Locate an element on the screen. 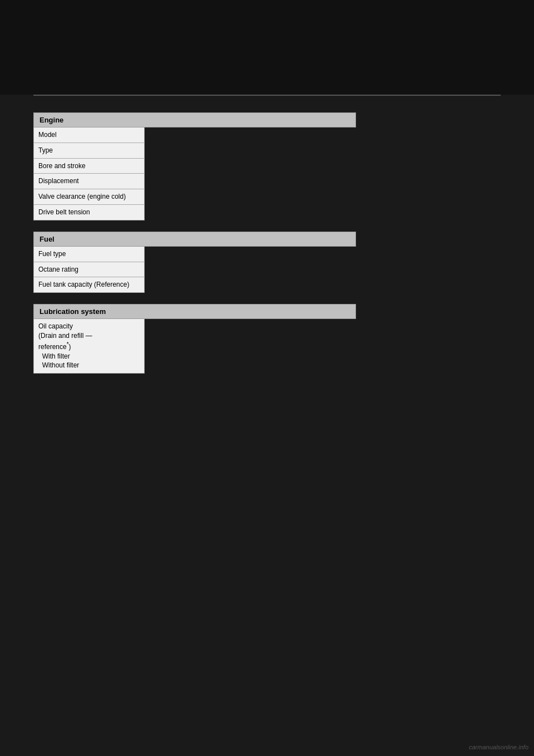 The width and height of the screenshot is (534, 756). fuel-row-type: Fuel type is located at coordinates (52, 254).